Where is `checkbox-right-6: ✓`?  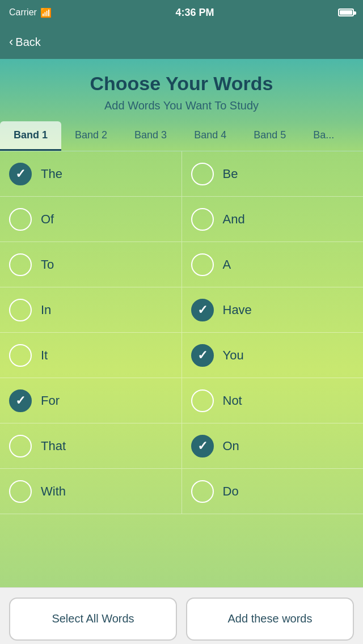 checkbox-right-6: ✓ is located at coordinates (202, 446).